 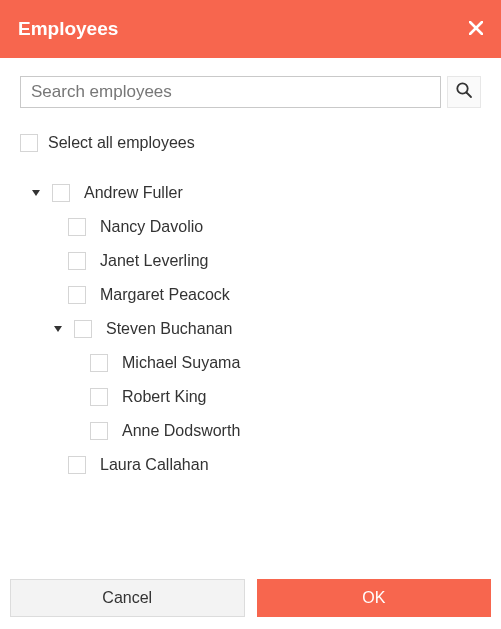 What do you see at coordinates (476, 29) in the screenshot?
I see `close-icon` at bounding box center [476, 29].